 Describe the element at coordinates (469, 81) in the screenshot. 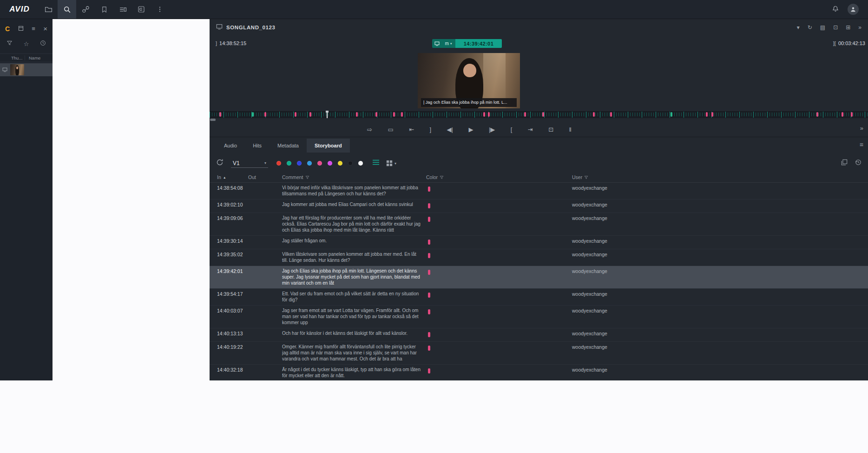

I see `video-preview: | Jag och Elias ska jobba ihop på min lo…` at that location.